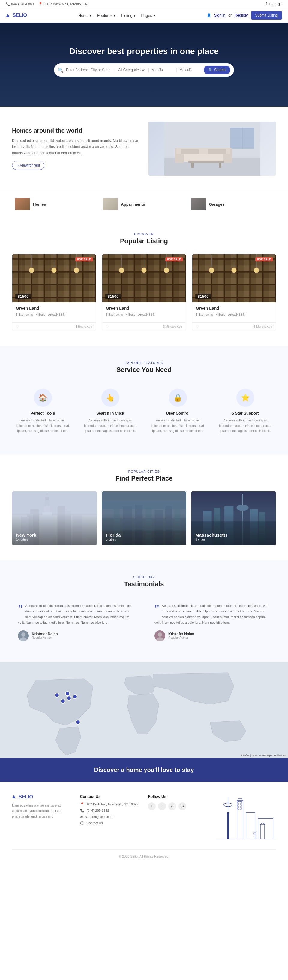 The width and height of the screenshot is (288, 980). I want to click on topbar-phone: 📞 (647) 346-0889, so click(20, 4).